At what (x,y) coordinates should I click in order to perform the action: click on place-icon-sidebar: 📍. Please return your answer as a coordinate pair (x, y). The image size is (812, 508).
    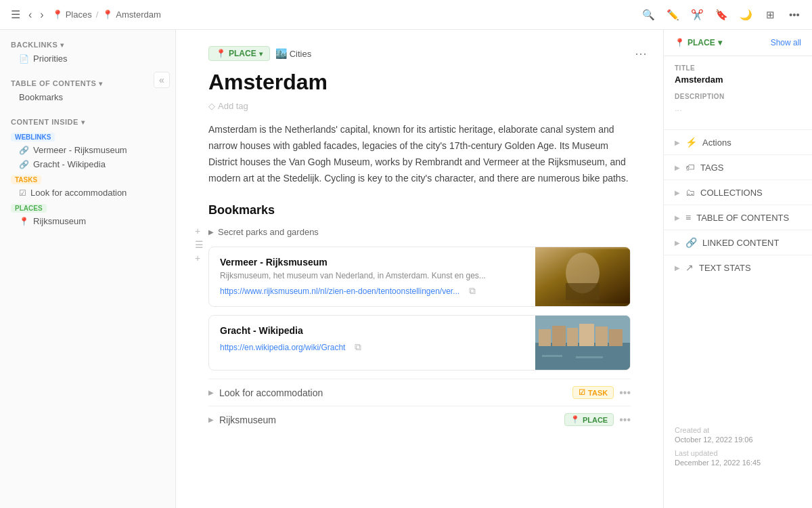
    Looking at the image, I should click on (24, 221).